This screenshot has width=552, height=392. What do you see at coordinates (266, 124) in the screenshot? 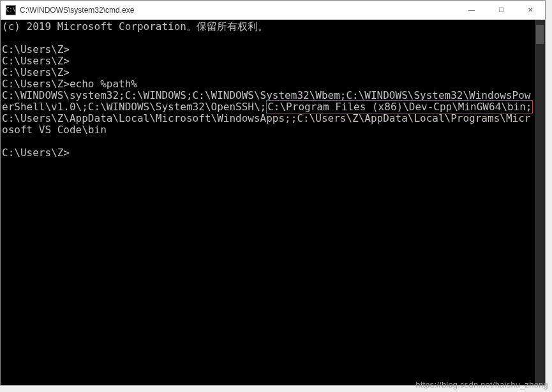
I see `path-output-after: C:\Users\Z\AppData\Local\Microsoft\Windo…` at bounding box center [266, 124].